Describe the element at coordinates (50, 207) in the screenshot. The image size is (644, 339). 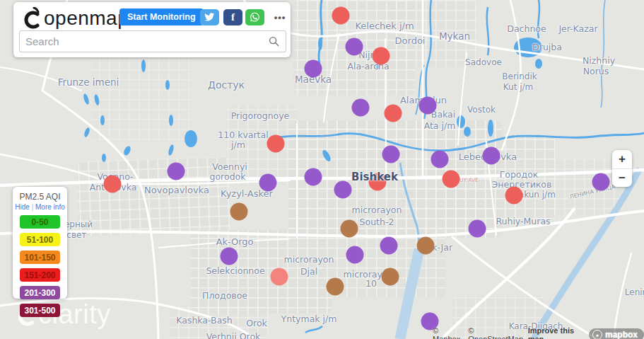
I see `legend-more-info-link: More info` at that location.